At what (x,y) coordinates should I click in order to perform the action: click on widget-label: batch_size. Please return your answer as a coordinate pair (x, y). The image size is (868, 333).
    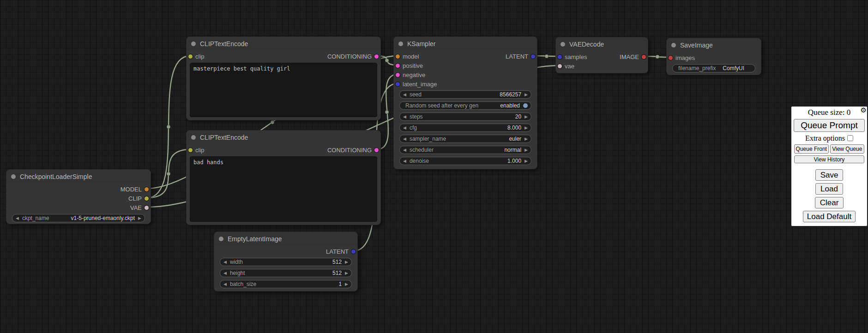
    Looking at the image, I should click on (243, 284).